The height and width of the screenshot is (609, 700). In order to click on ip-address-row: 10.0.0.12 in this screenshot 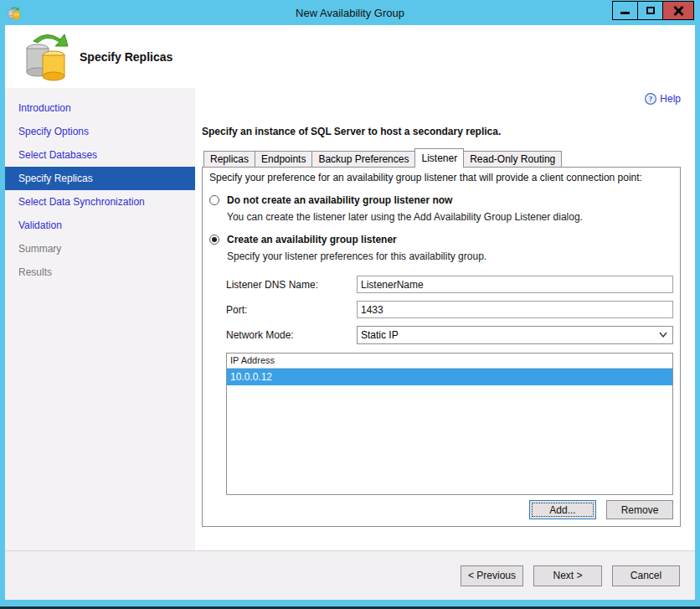, I will do `click(450, 377)`.